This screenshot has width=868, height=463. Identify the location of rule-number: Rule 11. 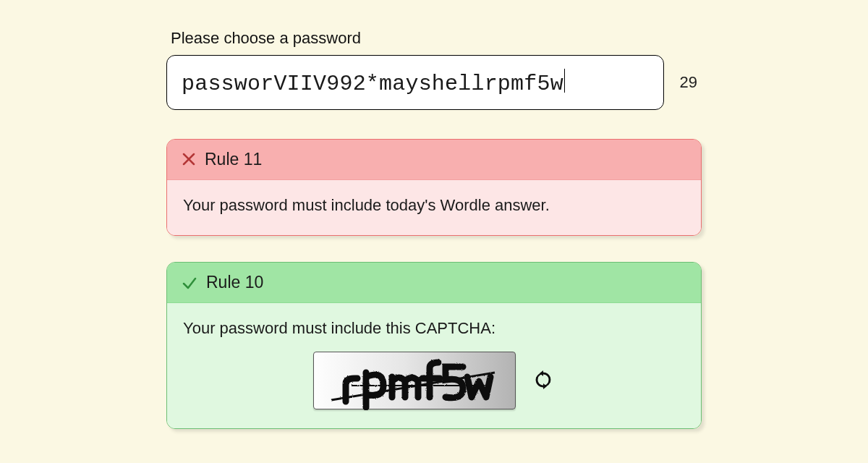
(233, 159).